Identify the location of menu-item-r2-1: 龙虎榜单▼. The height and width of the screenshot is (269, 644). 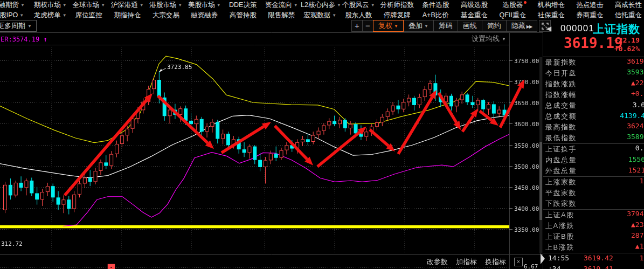
(51, 15).